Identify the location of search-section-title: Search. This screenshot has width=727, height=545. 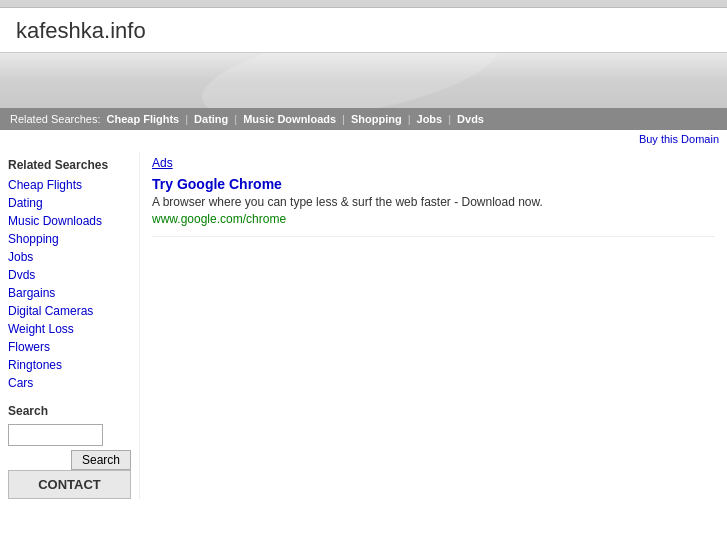
(70, 411).